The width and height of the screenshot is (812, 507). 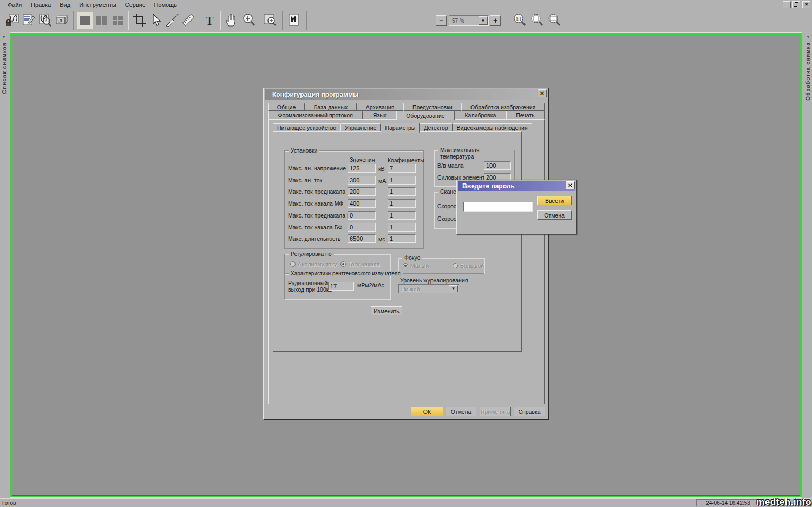 What do you see at coordinates (15, 5) in the screenshot?
I see `menu-item-0: Файл` at bounding box center [15, 5].